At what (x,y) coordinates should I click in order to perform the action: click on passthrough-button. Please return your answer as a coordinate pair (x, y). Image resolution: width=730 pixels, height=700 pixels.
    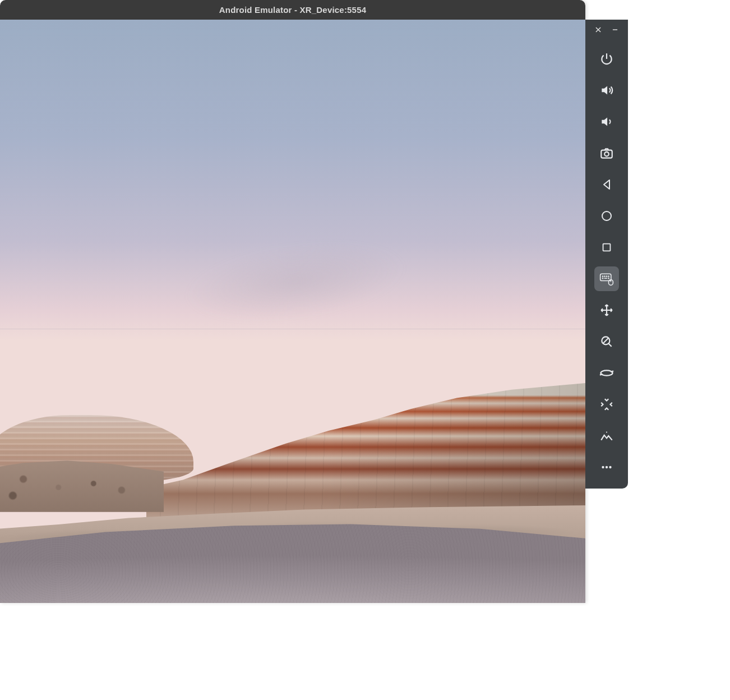
    Looking at the image, I should click on (607, 436).